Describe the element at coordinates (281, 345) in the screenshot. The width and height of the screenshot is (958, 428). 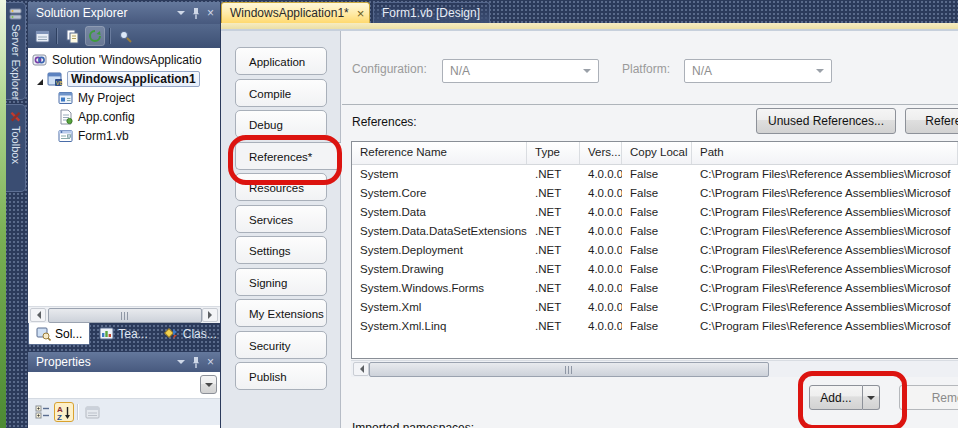
I see `nav-tab-security: Security` at that location.